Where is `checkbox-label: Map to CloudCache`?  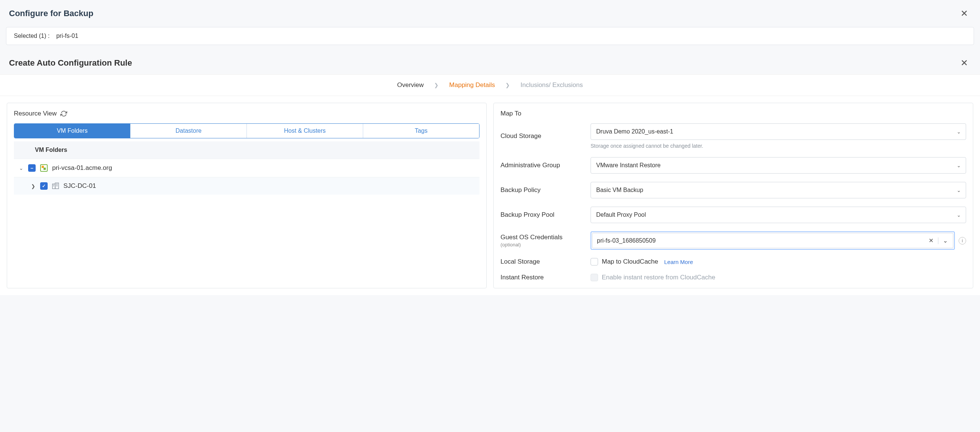 checkbox-label: Map to CloudCache is located at coordinates (630, 262).